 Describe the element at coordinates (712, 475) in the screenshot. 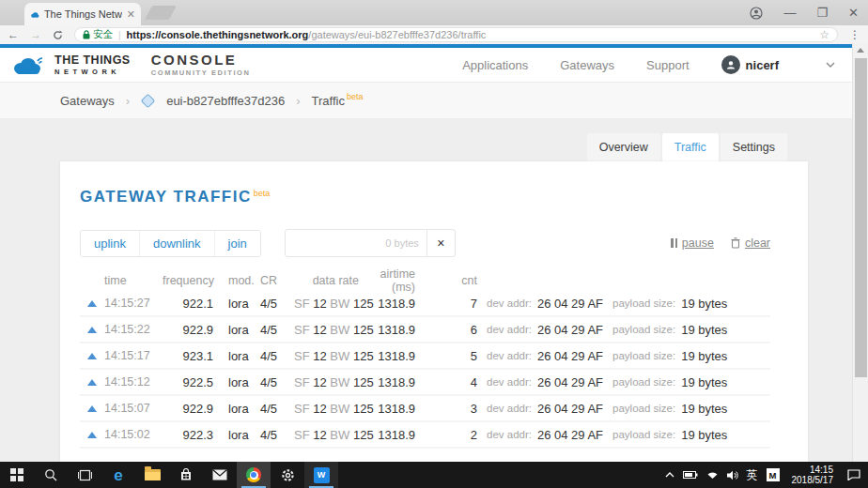

I see `wifi-icon` at that location.